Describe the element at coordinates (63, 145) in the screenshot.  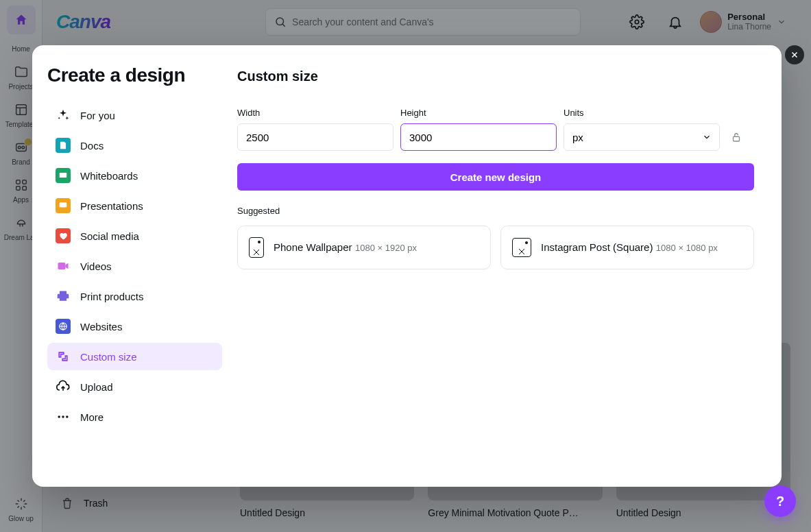
I see `docs-icon` at that location.